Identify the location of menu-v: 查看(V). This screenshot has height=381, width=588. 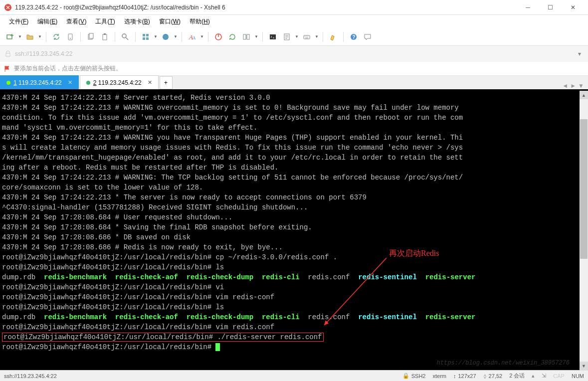
(76, 22).